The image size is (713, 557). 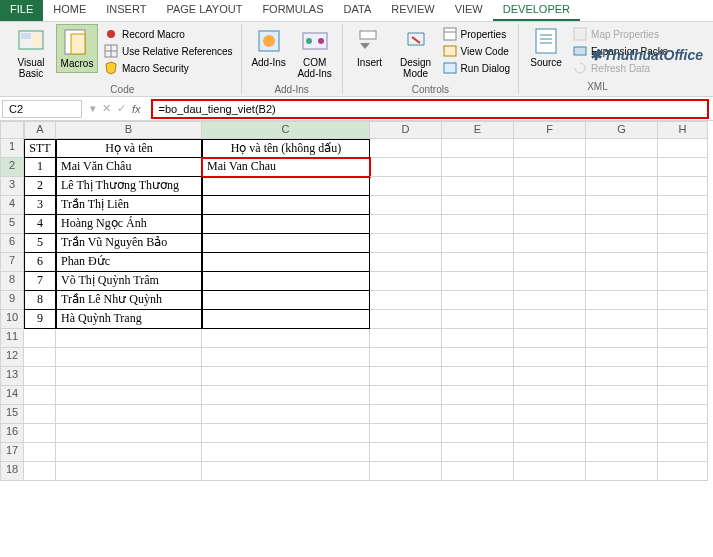 I want to click on cell: Hà Quỳnh Trang, so click(x=129, y=320).